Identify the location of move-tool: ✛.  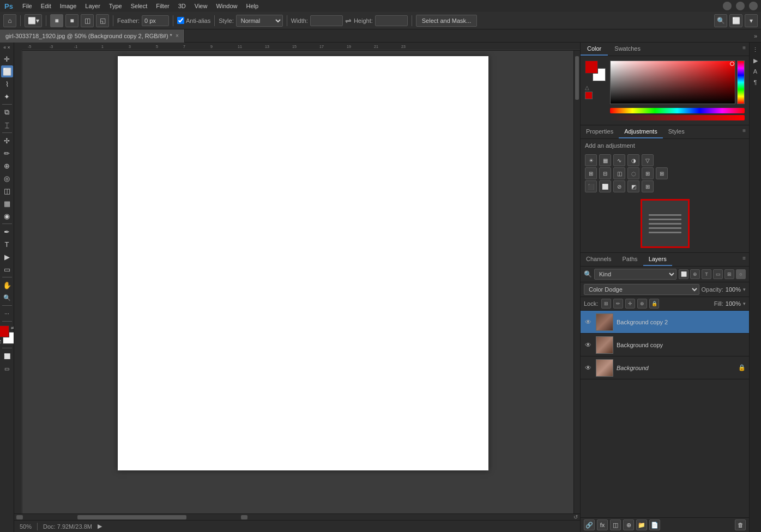
(7, 59).